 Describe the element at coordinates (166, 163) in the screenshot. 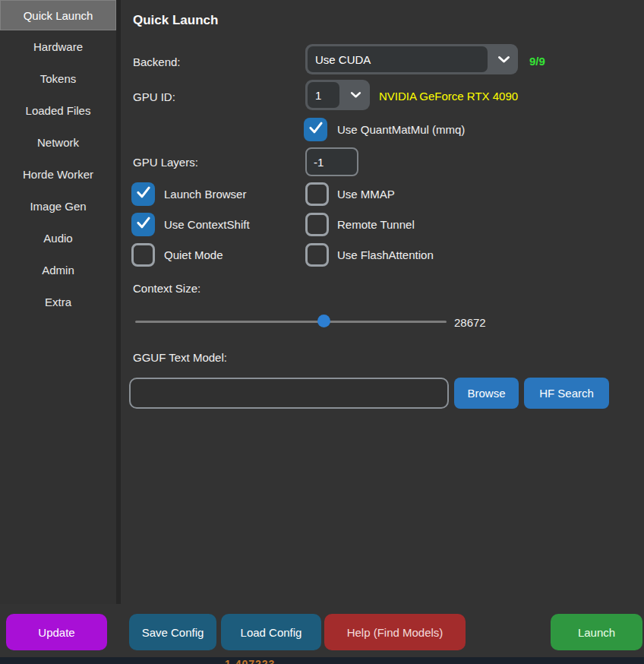

I see `gpu-layers-label: GPU Layers:` at that location.